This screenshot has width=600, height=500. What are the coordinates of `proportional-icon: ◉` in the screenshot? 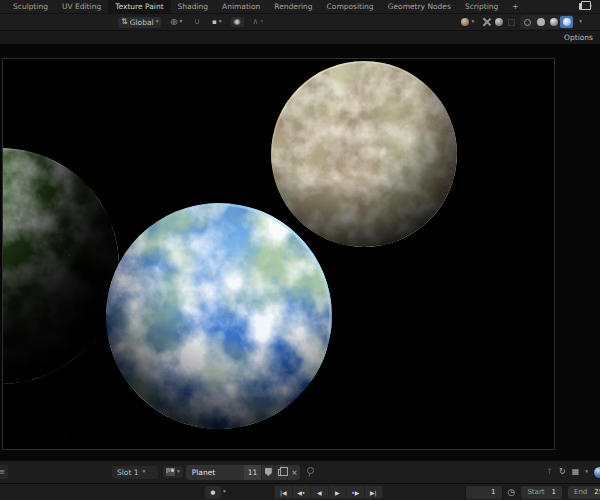 It's located at (238, 22).